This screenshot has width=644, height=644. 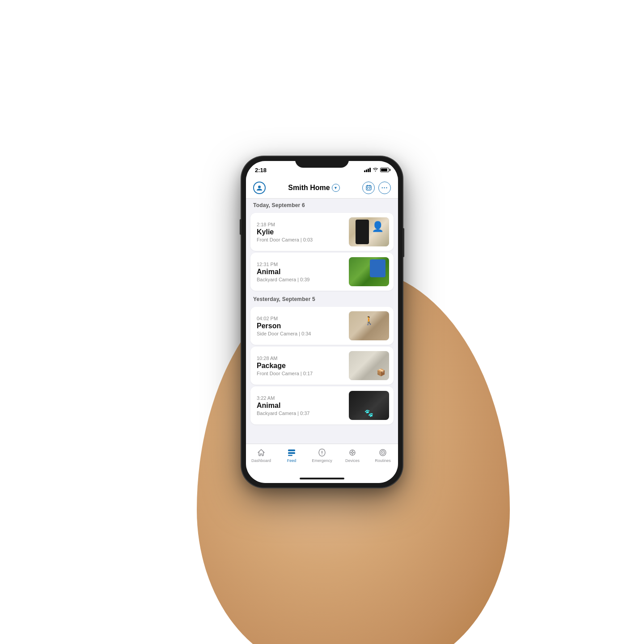 I want to click on feed-card-person-info: 04:02 PM Person Side Door Camera | 0:34, so click(x=300, y=326).